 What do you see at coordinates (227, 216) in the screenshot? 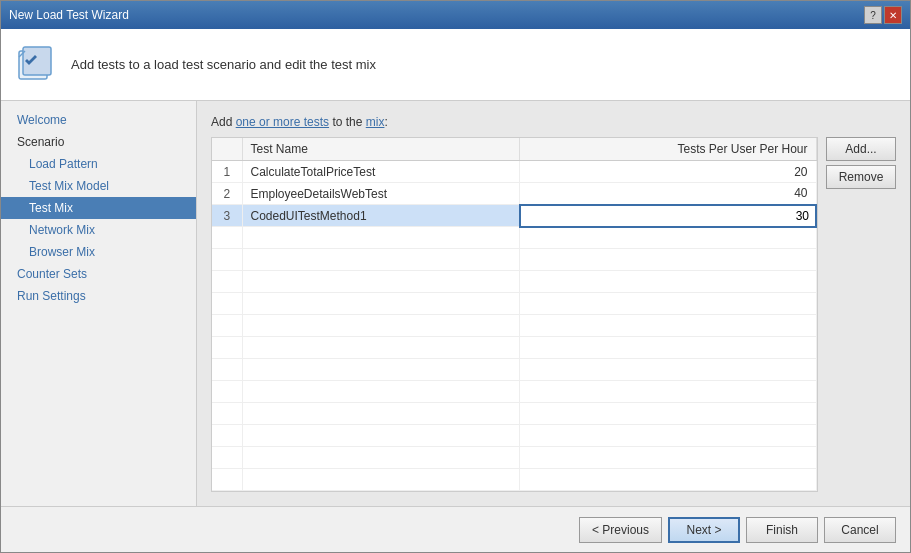
I see `row-number: 3` at bounding box center [227, 216].